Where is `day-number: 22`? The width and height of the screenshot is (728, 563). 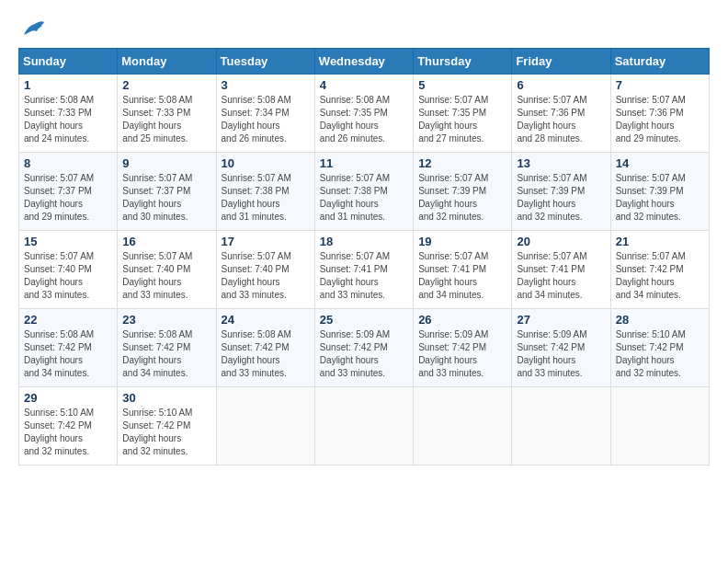 day-number: 22 is located at coordinates (68, 320).